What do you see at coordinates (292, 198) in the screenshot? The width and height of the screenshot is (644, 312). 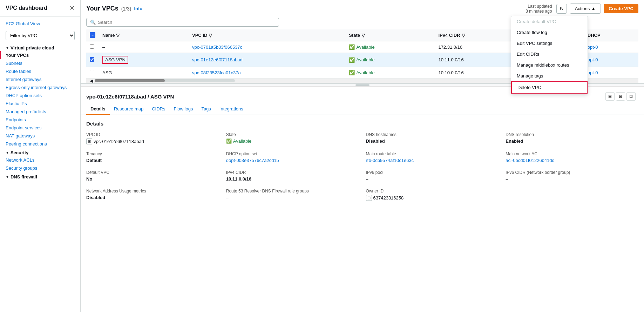 I see `detail-value: –` at bounding box center [292, 198].